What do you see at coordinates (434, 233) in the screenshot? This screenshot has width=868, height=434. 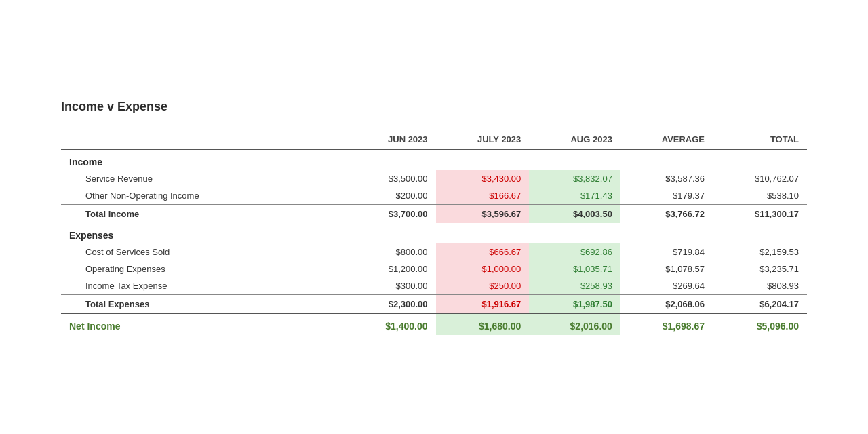 I see `expenses-section-header: Expenses` at bounding box center [434, 233].